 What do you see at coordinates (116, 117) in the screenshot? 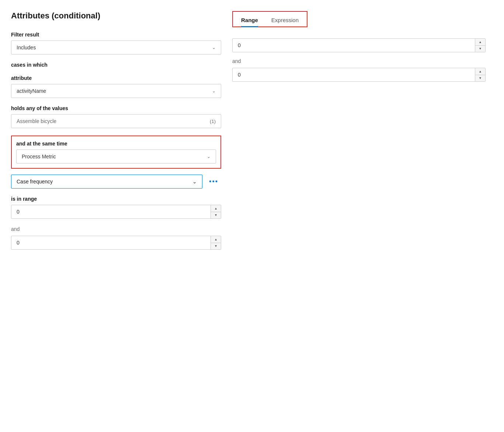
I see `holds-values-section: holds any of the values Assemble bicycle…` at bounding box center [116, 117].